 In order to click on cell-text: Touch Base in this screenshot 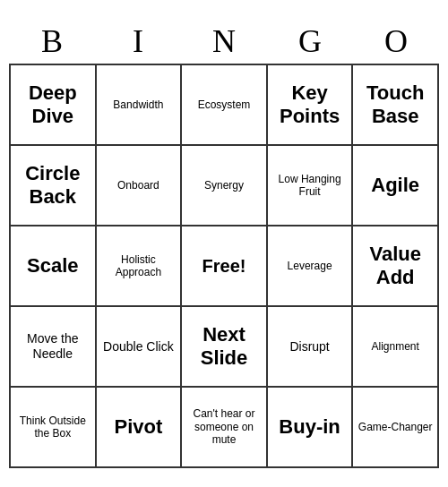, I will do `click(395, 106)`.